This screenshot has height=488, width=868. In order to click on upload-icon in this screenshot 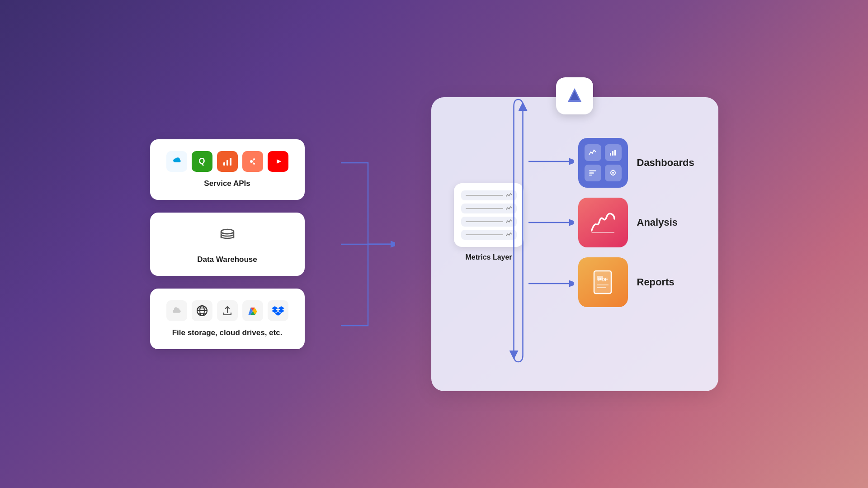, I will do `click(227, 311)`.